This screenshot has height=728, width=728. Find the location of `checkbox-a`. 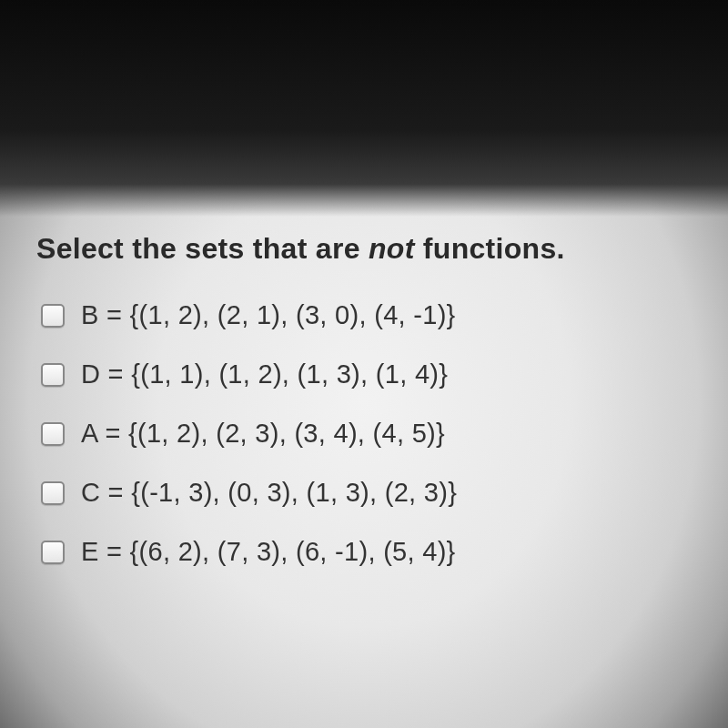

checkbox-a is located at coordinates (53, 434).